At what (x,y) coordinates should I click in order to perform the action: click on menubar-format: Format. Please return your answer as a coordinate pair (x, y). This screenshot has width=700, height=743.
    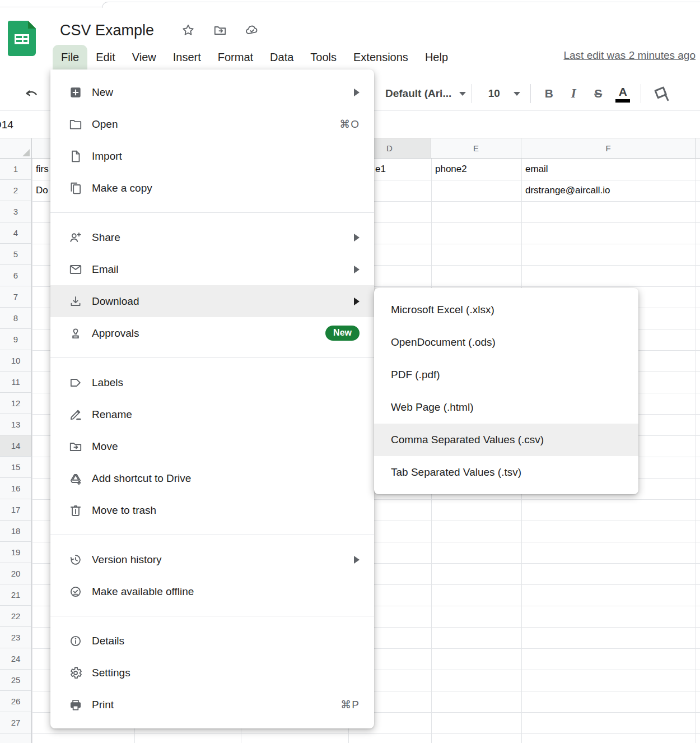
    Looking at the image, I should click on (235, 57).